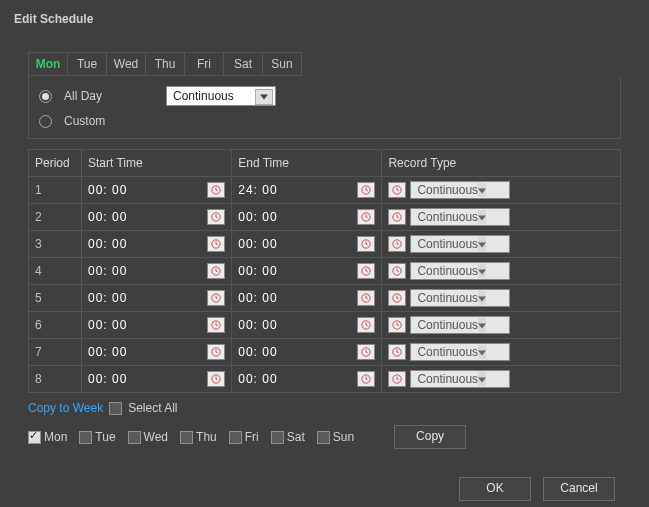  I want to click on tab-fri: Fri, so click(204, 64).